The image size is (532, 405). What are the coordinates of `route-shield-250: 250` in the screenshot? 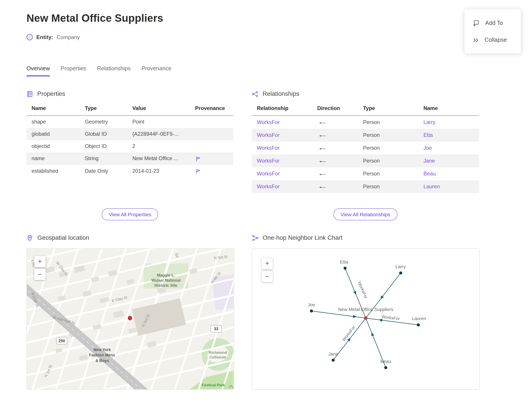 It's located at (62, 341).